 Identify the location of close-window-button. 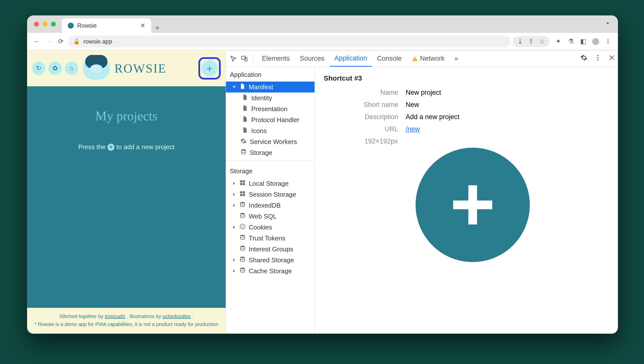
(36, 24).